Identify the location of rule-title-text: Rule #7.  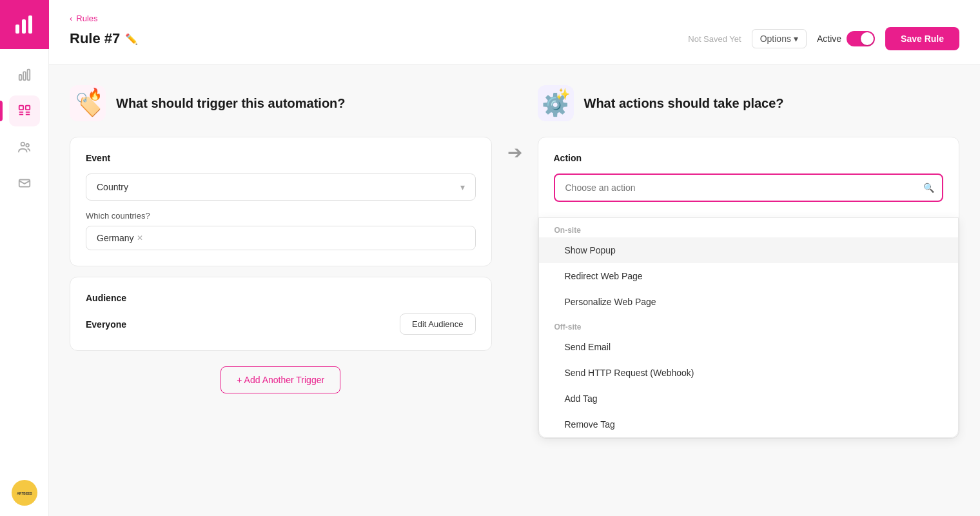
(95, 39).